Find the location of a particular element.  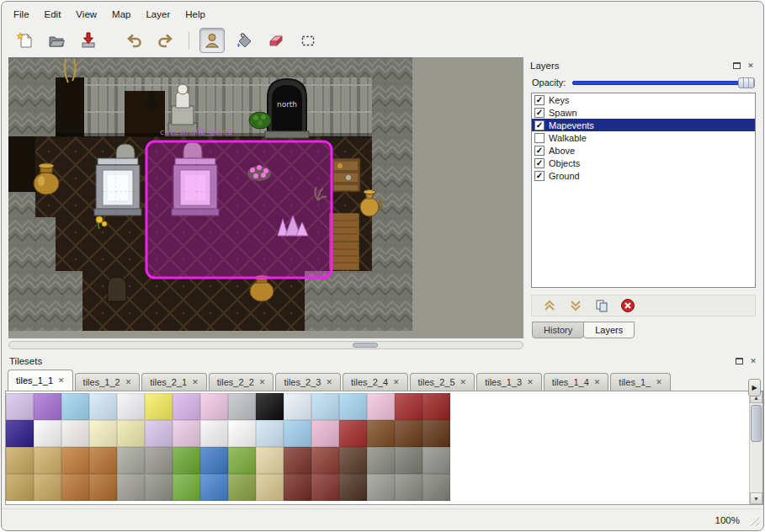

layer-duplicate-button is located at coordinates (602, 306).